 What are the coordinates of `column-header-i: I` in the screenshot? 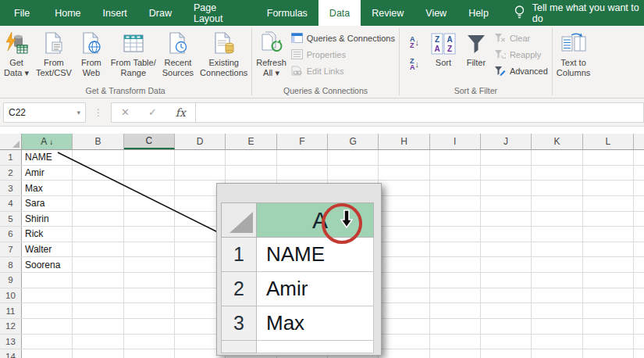 It's located at (456, 141).